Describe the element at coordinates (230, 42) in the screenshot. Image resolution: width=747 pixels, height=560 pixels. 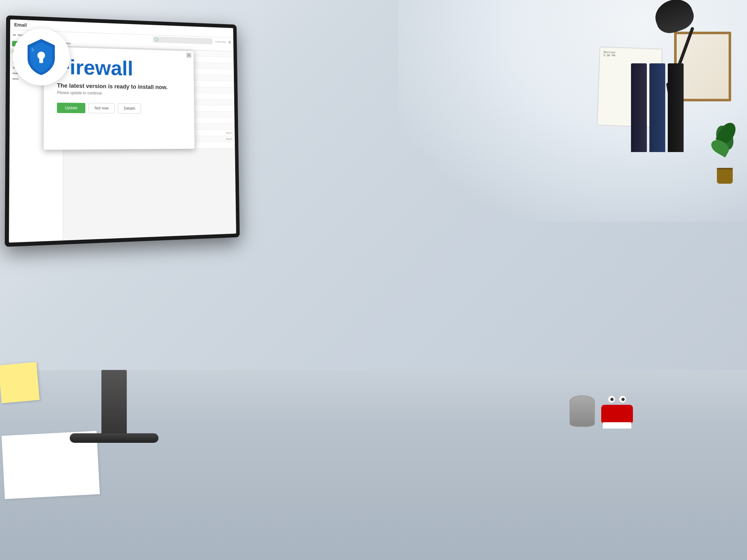
I see `hamburger-icon: ☰` at that location.